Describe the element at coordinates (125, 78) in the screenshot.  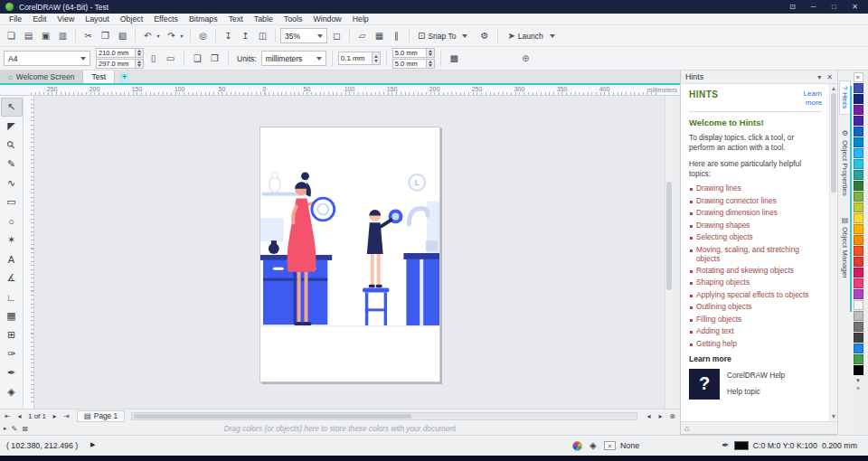
I see `new-tab-button: +` at that location.